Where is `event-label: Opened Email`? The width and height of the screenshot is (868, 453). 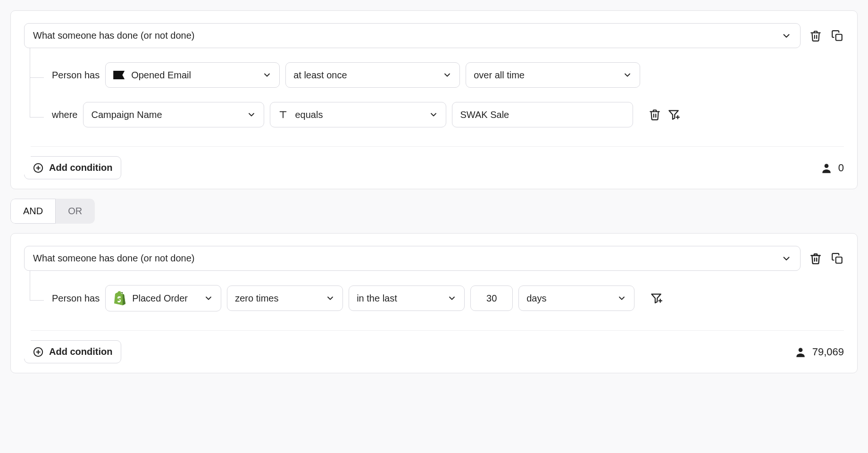 event-label: Opened Email is located at coordinates (161, 76).